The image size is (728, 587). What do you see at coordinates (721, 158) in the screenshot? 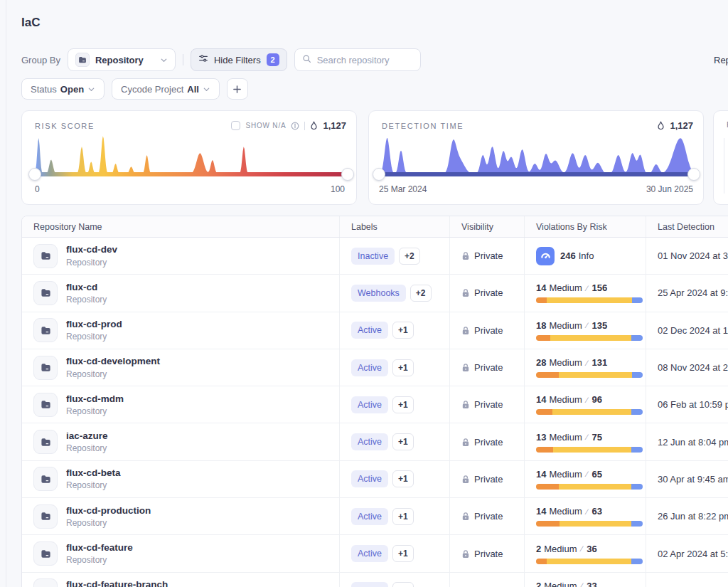
I see `partial-right-panel: P` at bounding box center [721, 158].